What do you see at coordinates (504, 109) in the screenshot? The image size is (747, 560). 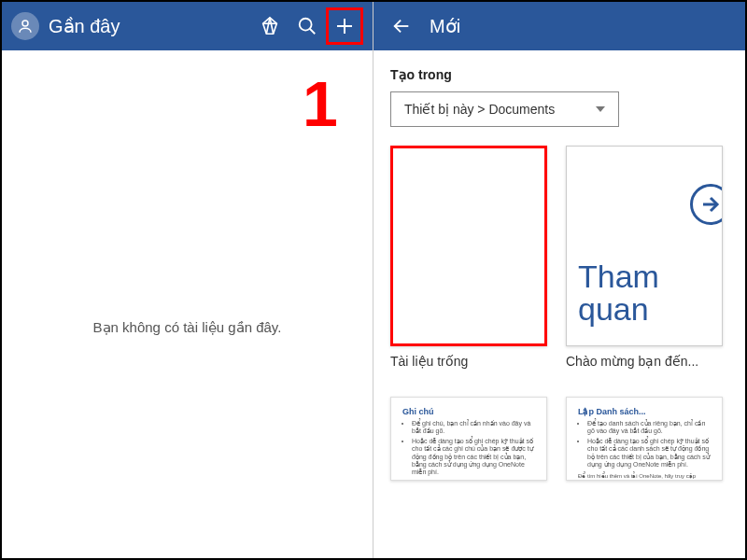 I see `location-dropdown: Thiết bị này > Documents` at bounding box center [504, 109].